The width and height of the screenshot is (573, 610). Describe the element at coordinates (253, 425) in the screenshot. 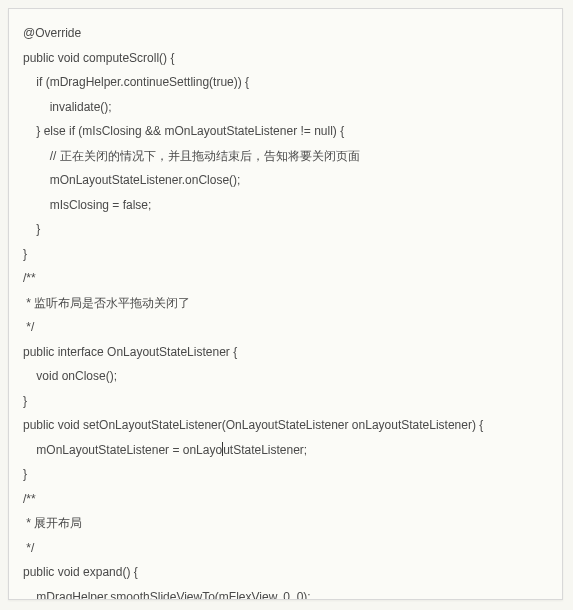

I see `code-line: public void setOnLayoutStateListener(OnL…` at that location.